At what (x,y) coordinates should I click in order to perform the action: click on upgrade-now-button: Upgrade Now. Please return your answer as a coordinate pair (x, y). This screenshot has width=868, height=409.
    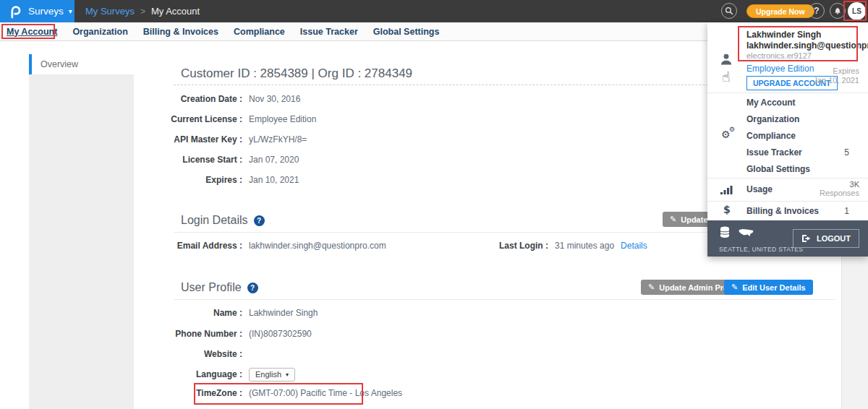
    Looking at the image, I should click on (780, 12).